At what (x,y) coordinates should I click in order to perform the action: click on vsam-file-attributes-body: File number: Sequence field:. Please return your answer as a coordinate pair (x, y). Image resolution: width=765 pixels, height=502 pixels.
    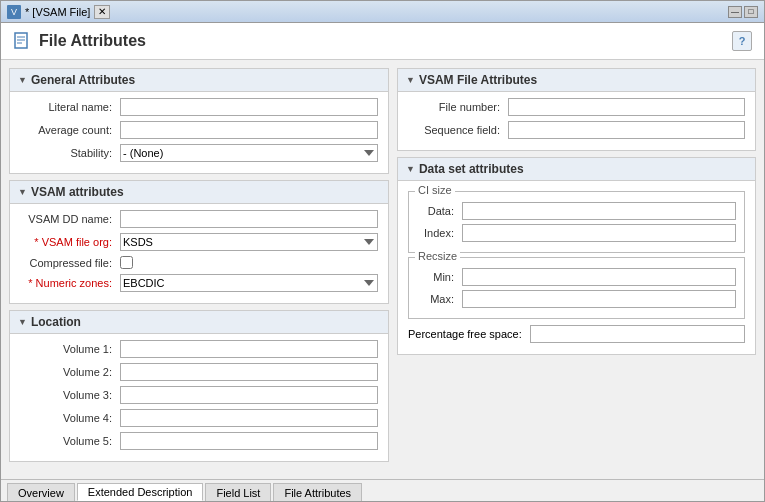
    Looking at the image, I should click on (576, 121).